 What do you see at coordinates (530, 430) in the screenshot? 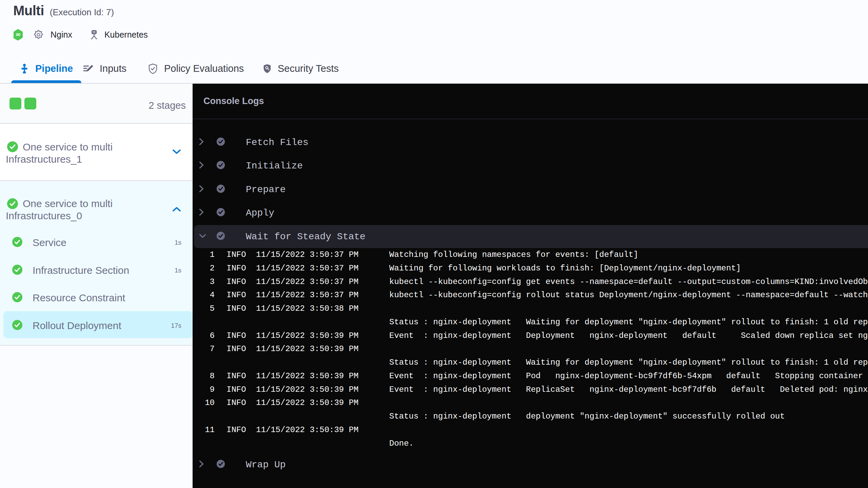
I see `log-line-14: 11INFO11/15/2022 3:50:39 PM` at bounding box center [530, 430].